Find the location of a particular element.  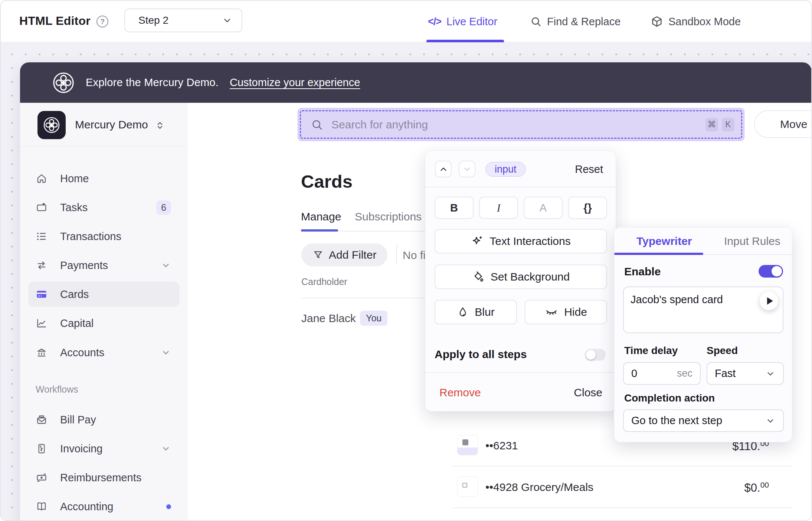

banner-message: Explore the Mercury Demo. is located at coordinates (152, 82).